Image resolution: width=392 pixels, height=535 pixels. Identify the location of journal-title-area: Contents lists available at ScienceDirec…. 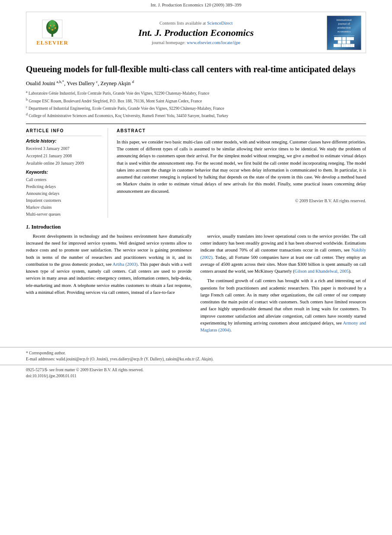
(196, 33).